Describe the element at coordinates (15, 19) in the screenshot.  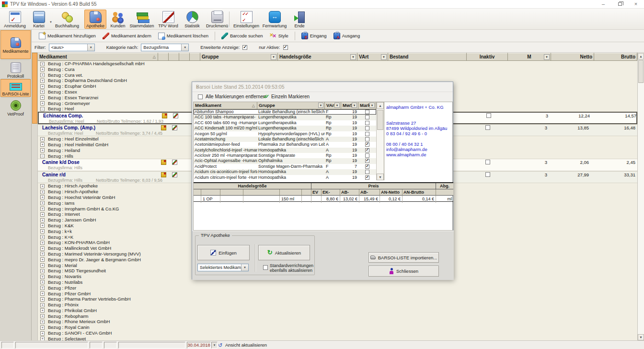
I see `toolbar-item-anmeldung: Anmeldung` at that location.